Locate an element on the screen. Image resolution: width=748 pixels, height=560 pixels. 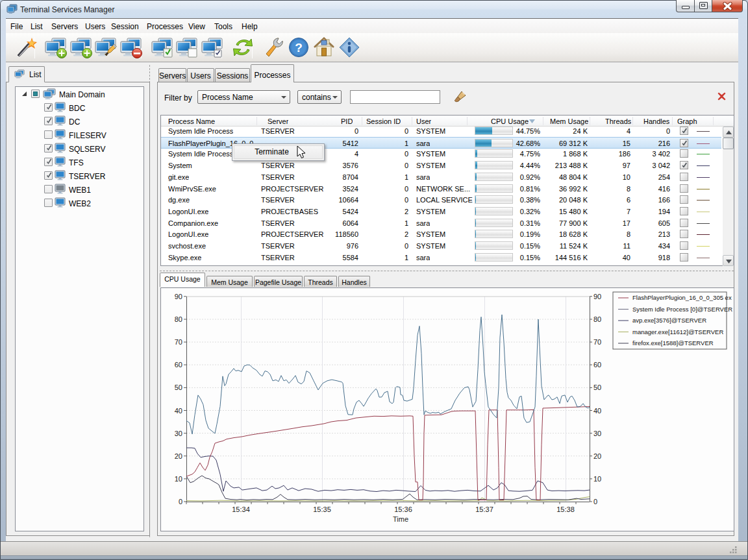
svg-text:FlashPlayerPlugion_16_0_0_305: FlashPlayerPlugion_16_0_0_305 ex is located at coordinates (682, 297).